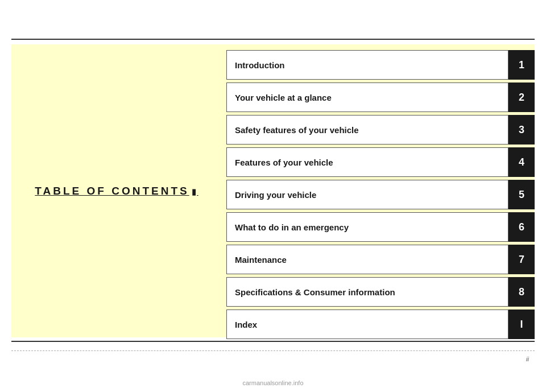  What do you see at coordinates (273, 341) in the screenshot?
I see `bottom-rule` at bounding box center [273, 341].